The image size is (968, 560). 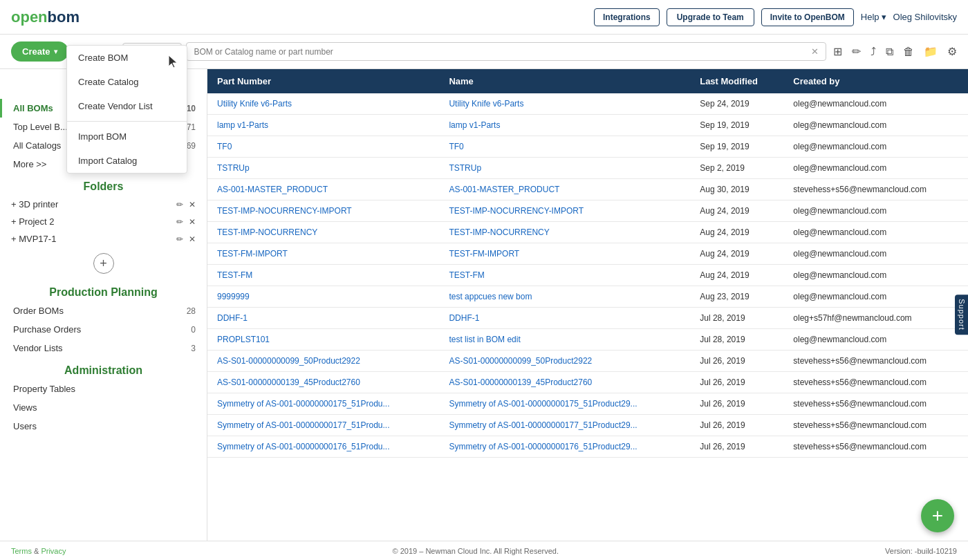 What do you see at coordinates (104, 389) in the screenshot?
I see `sidebar-item-property-tables: Property Tables` at bounding box center [104, 389].